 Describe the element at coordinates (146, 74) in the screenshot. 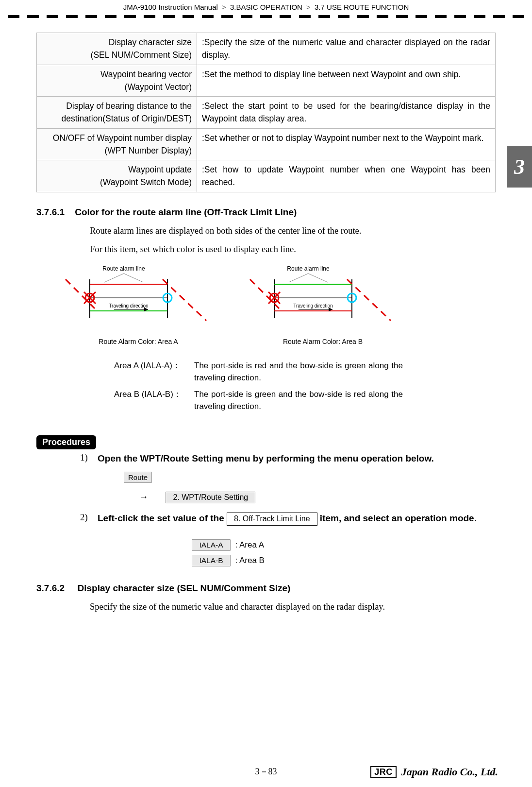

I see `setting-name: Waypoint bearing vector` at that location.